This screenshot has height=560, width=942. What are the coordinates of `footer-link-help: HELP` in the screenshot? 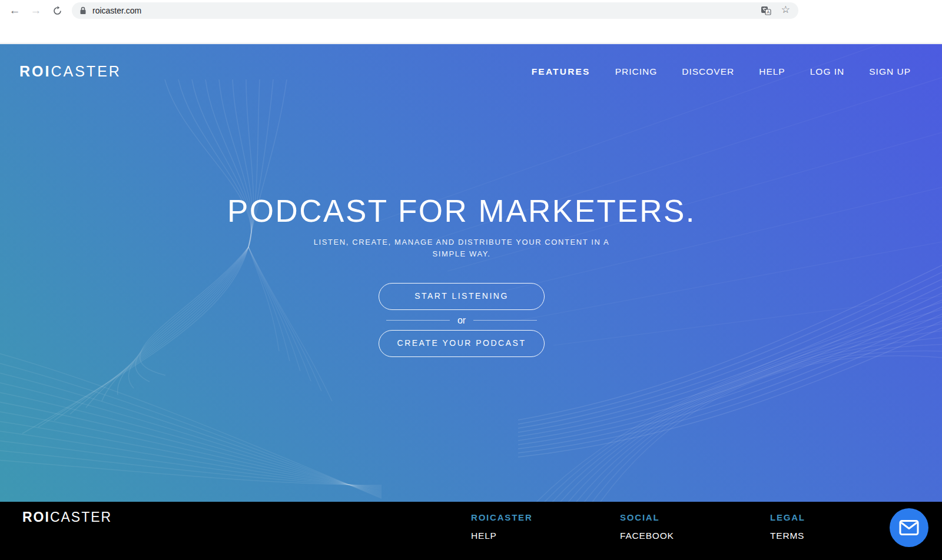 It's located at (484, 536).